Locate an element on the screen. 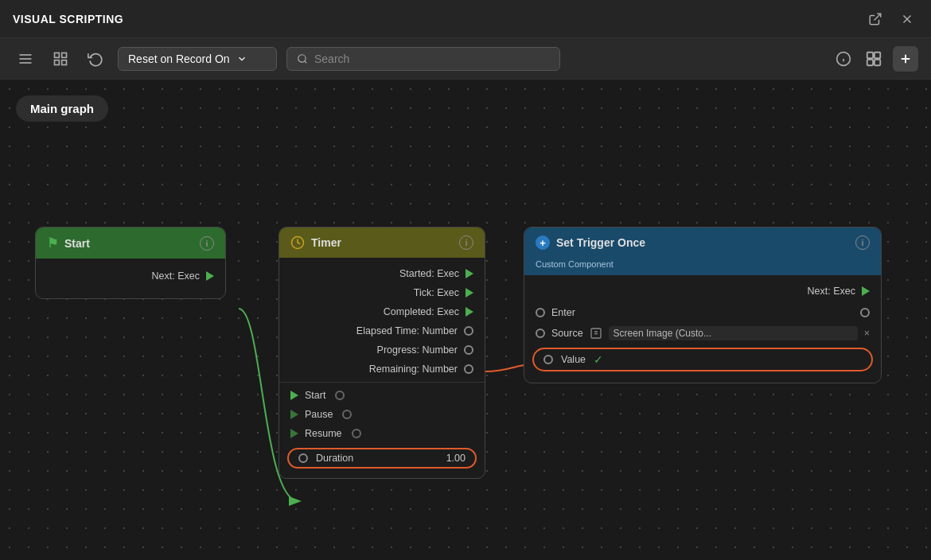 The height and width of the screenshot is (560, 931). timer-node: Timer i Started: Exec Tick: Exec Complet… is located at coordinates (382, 353).